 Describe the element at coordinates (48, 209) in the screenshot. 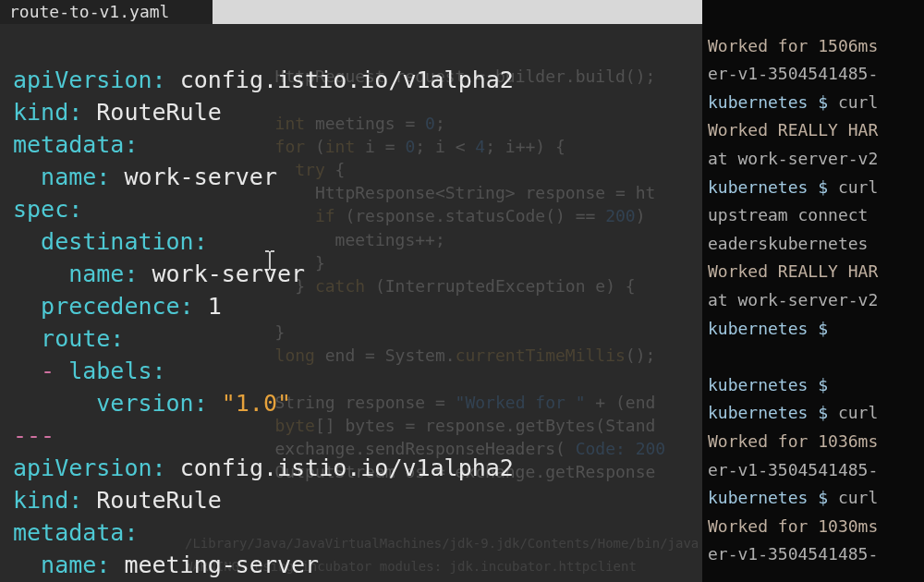

I see `yaml-key: spec:` at that location.